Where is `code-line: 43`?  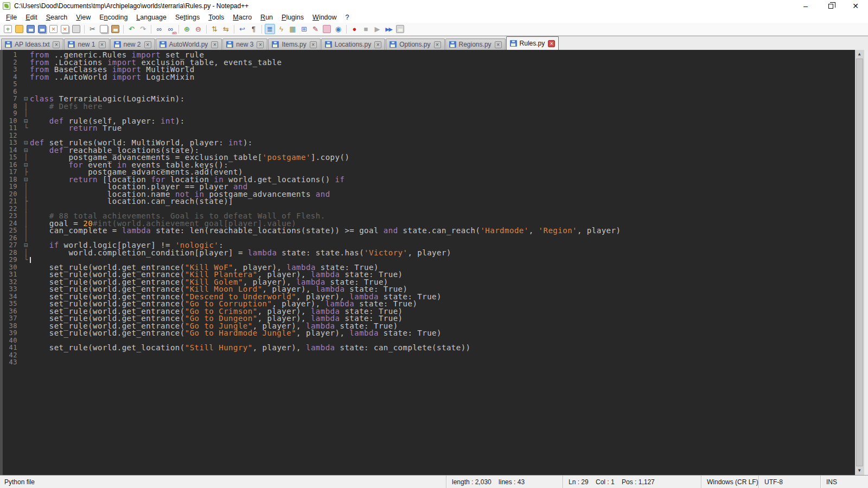 code-line: 43 is located at coordinates (429, 363).